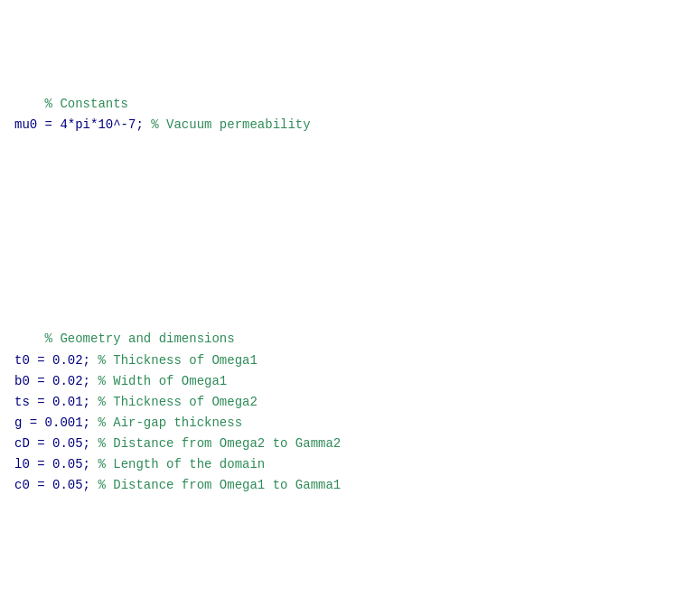 This screenshot has width=684, height=616. What do you see at coordinates (56, 485) in the screenshot?
I see `geometry-c0-code: c0 = 0.05;` at bounding box center [56, 485].